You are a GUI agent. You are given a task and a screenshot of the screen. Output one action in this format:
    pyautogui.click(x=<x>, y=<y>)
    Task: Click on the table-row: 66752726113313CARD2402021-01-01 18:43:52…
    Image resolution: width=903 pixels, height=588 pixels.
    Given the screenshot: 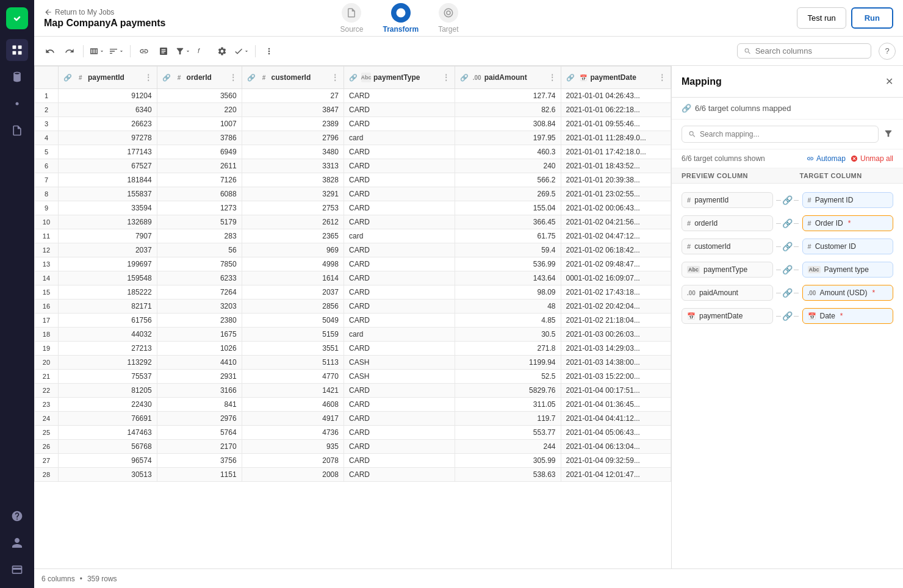 What is the action you would take?
    pyautogui.click(x=353, y=166)
    